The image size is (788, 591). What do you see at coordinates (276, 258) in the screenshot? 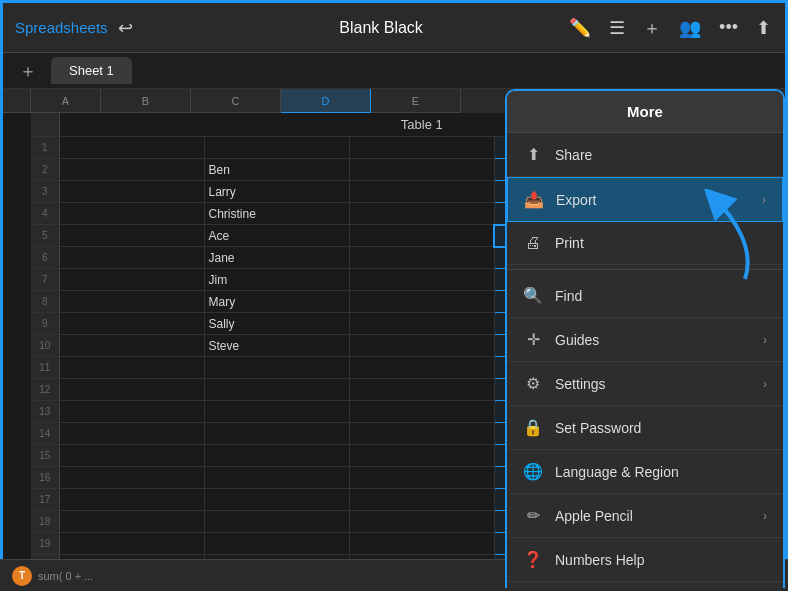
I see `grid-cell: Jane` at bounding box center [276, 258].